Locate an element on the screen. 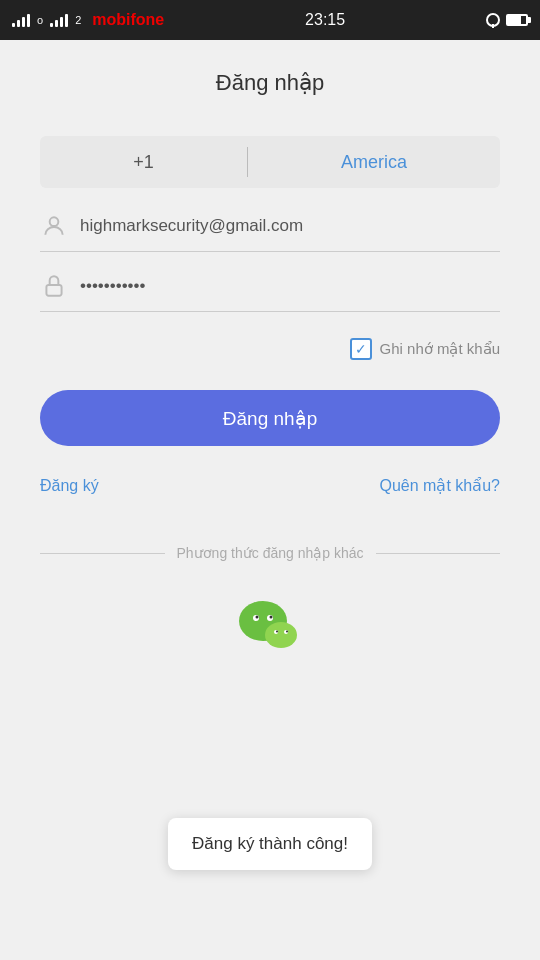  divider-row: Phương thức đăng nhập khác is located at coordinates (270, 553).